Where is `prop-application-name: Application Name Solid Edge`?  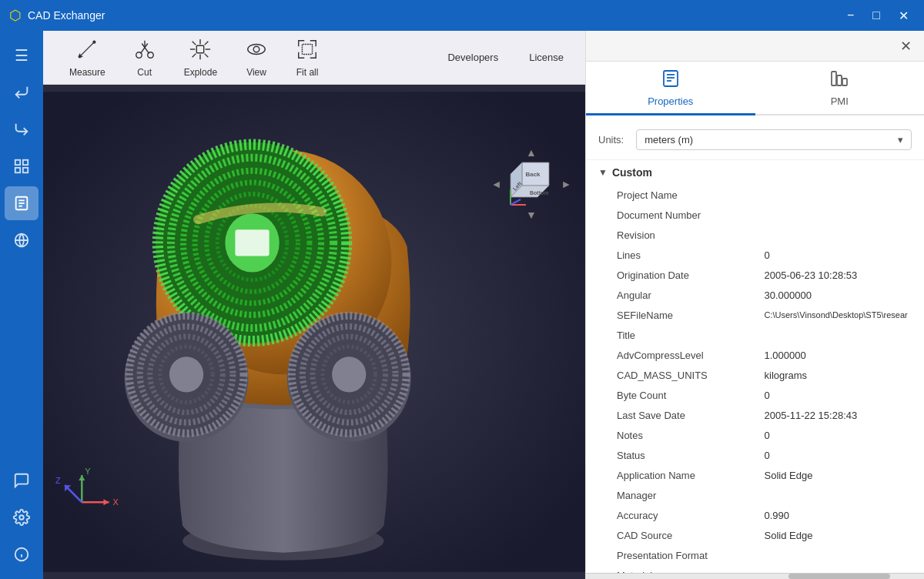 prop-application-name: Application Name Solid Edge is located at coordinates (755, 475).